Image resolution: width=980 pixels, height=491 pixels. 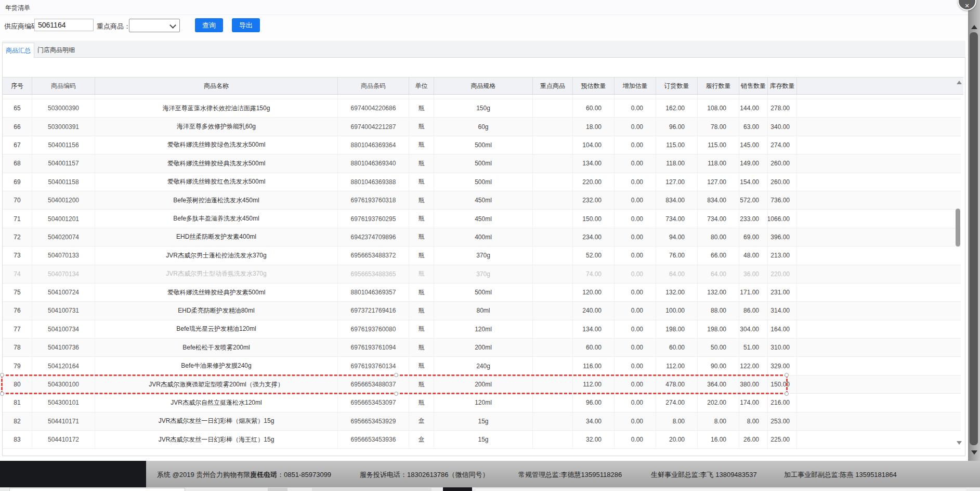 What do you see at coordinates (718, 97) in the screenshot?
I see `cell-fulfill` at bounding box center [718, 97].